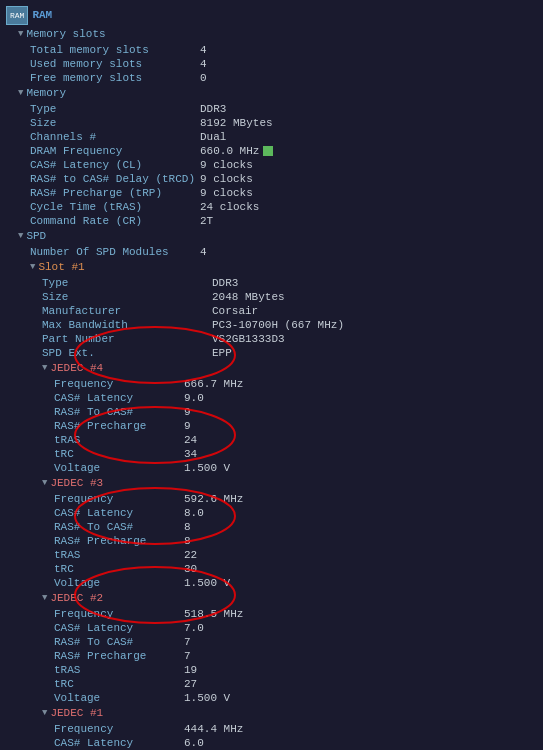  I want to click on num-modules-label: Number Of SPD Modules, so click(115, 252).